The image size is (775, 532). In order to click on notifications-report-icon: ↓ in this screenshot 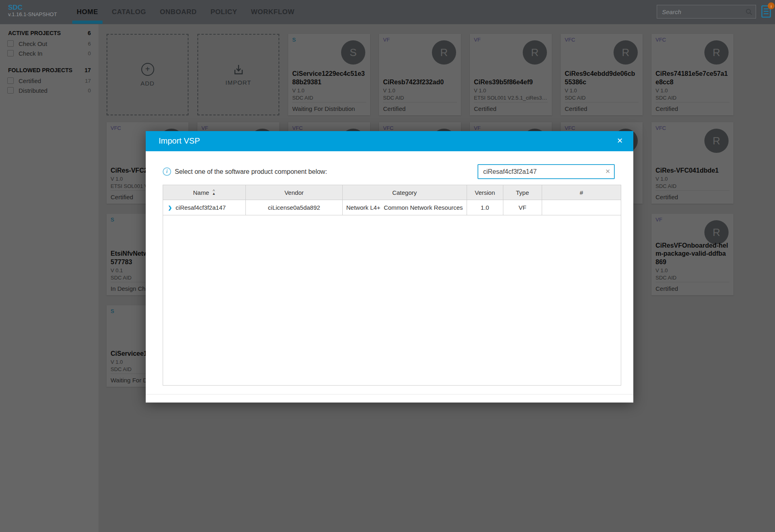, I will do `click(767, 12)`.